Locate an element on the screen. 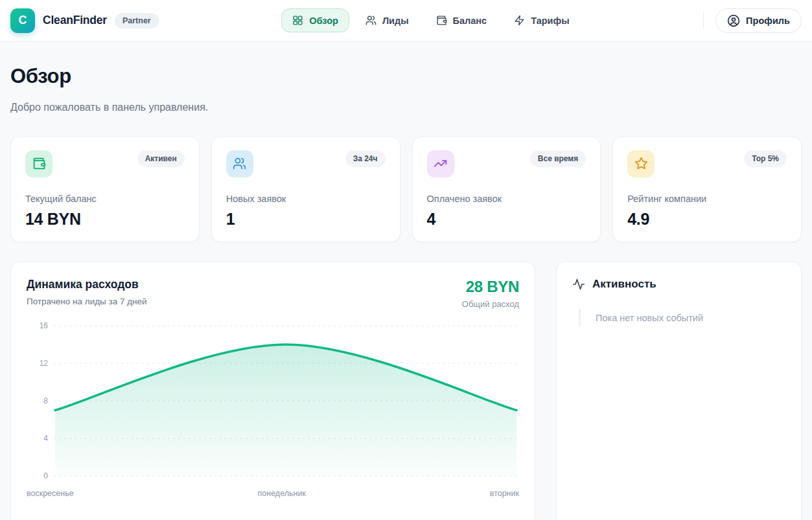 The image size is (812, 520). chart-total-label: Общий расход is located at coordinates (491, 304).